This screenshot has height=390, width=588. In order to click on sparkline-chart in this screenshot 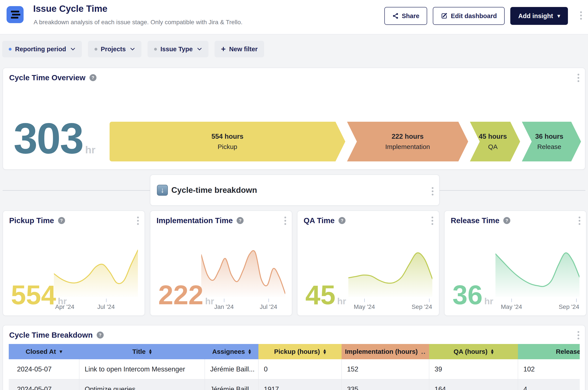, I will do `click(537, 271)`.